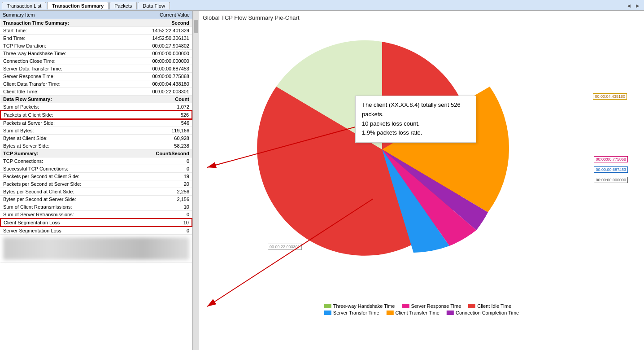 This screenshot has width=644, height=350. Describe the element at coordinates (611, 170) in the screenshot. I see `label-server-transfer: 00:00:00.687453` at that location.